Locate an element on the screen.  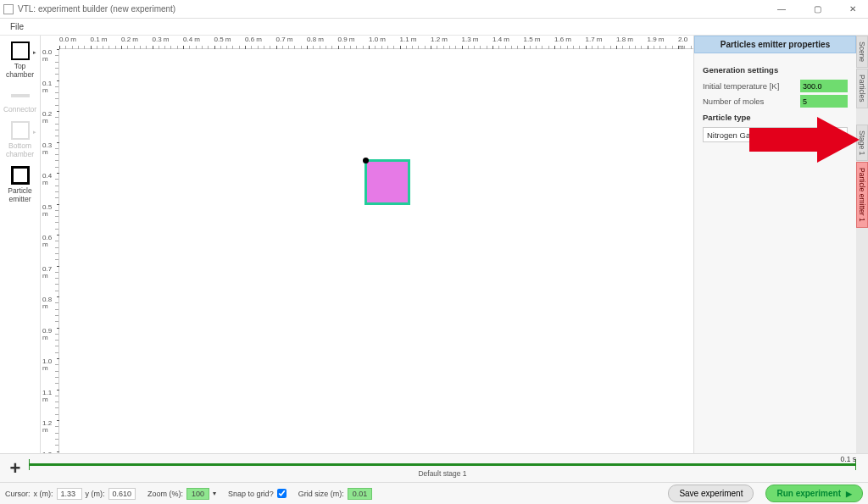
ruler-v-tick: 0.9m is located at coordinates (47, 335).